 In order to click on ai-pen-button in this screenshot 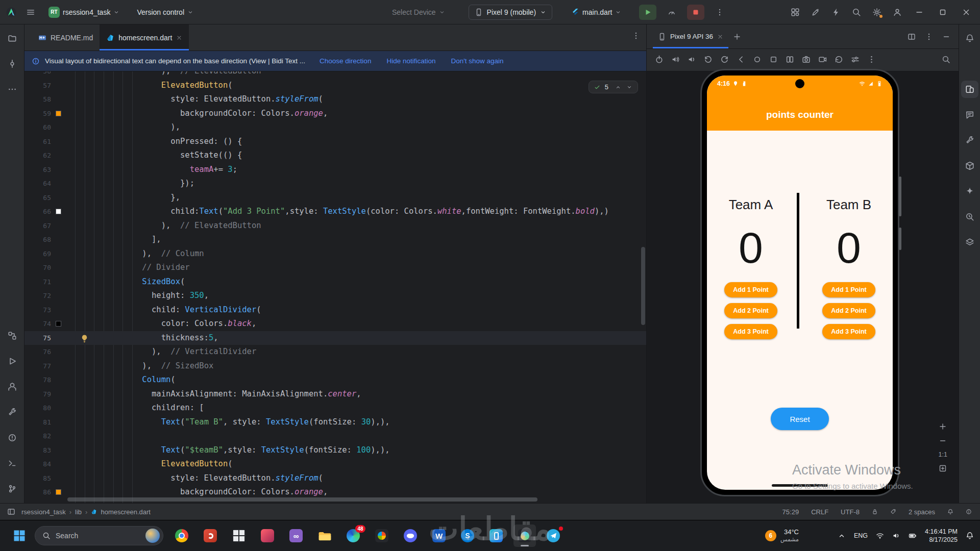, I will do `click(816, 12)`.